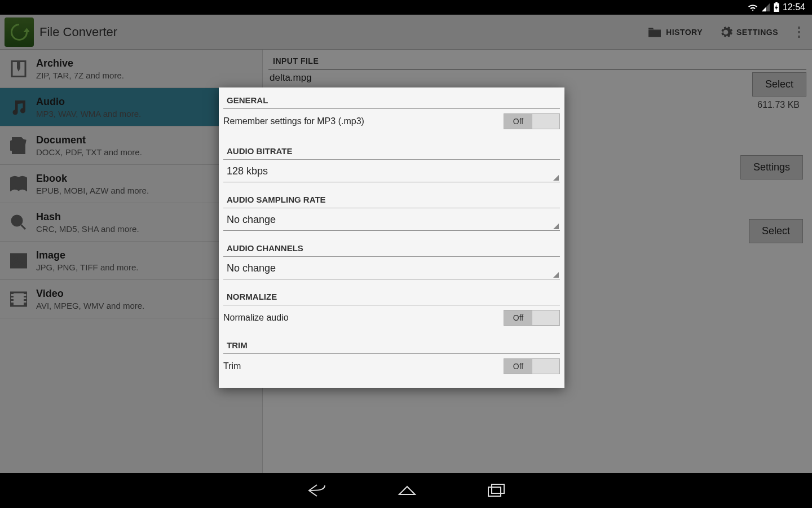 The width and height of the screenshot is (812, 508). I want to click on home-button, so click(407, 491).